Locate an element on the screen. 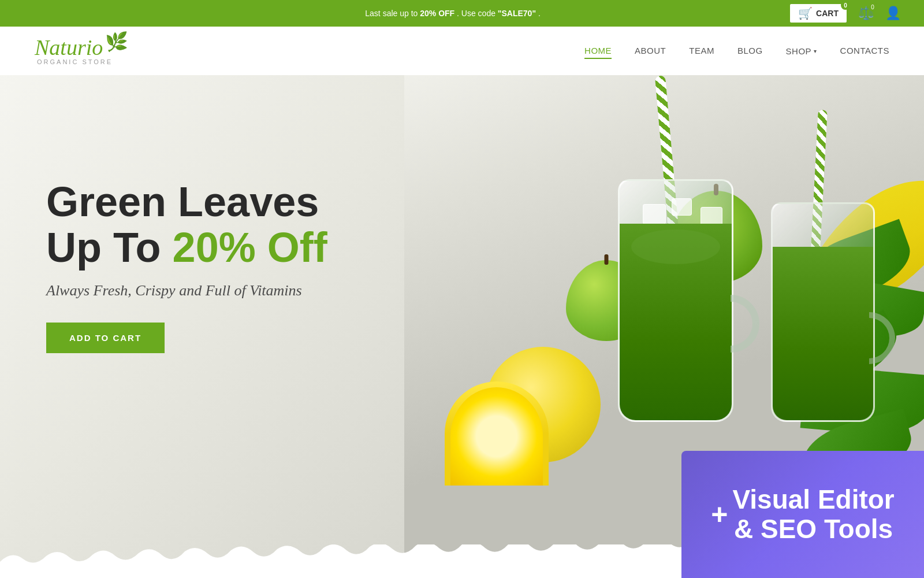  jar-liquid-main is located at coordinates (676, 322).